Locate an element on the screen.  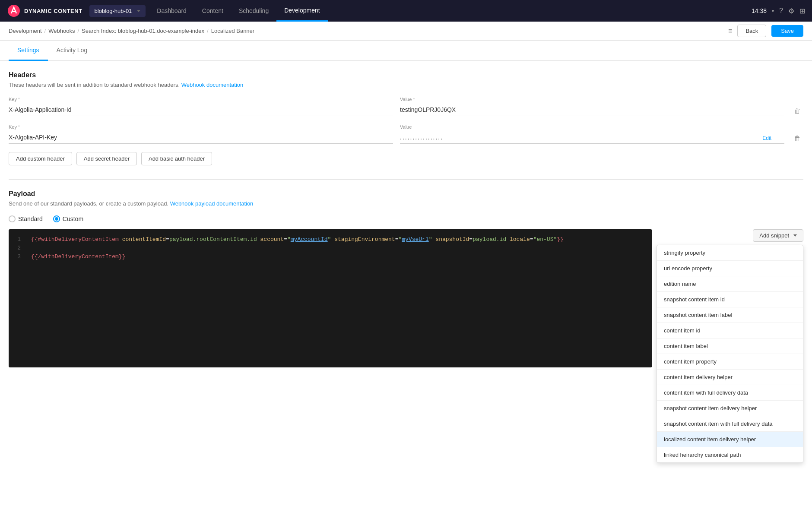
payload-desc: Send one of our standard payloads, or cr… is located at coordinates (406, 204).